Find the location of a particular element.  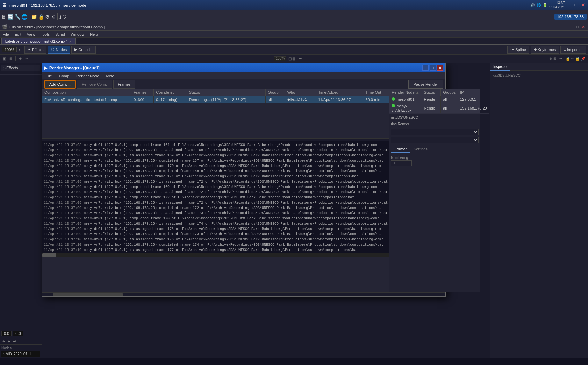

render-node-row: mesy-vr7.fritz.box Rende... all 192.168.… is located at coordinates (439, 108).